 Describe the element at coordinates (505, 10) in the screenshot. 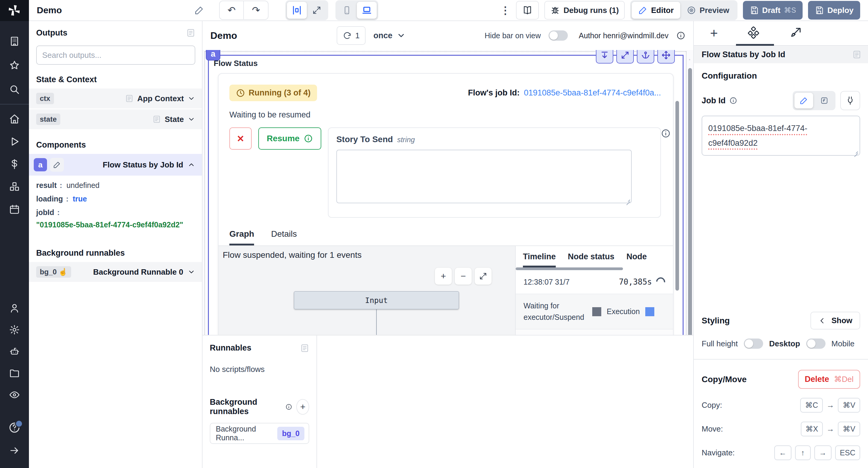

I see `kebab-menu-icon: ⋮` at that location.